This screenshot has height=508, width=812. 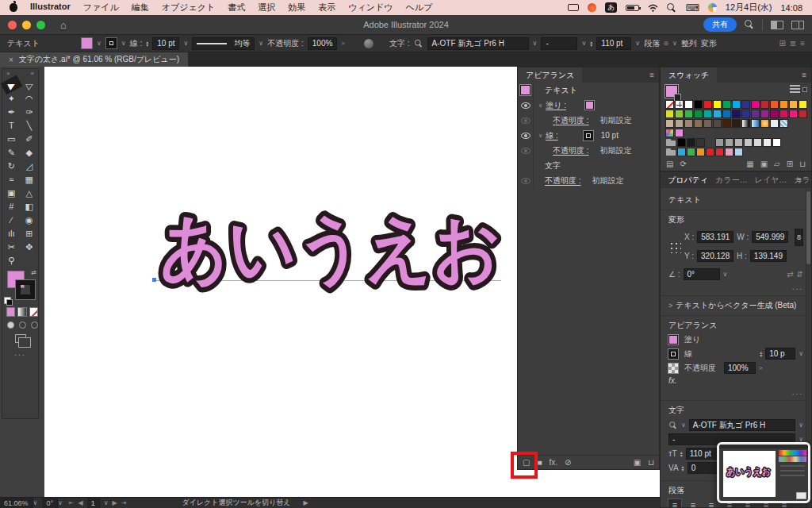 I want to click on appearance-fill-row: ∨ 塗り :, so click(x=588, y=105).